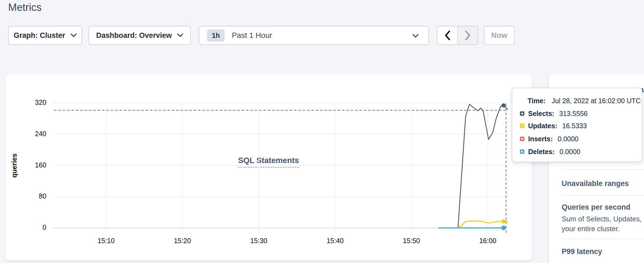 This screenshot has width=644, height=263. What do you see at coordinates (596, 101) in the screenshot?
I see `tooltip-time-value: Jul 28, 2022 at 16:02:00 UTC` at bounding box center [596, 101].